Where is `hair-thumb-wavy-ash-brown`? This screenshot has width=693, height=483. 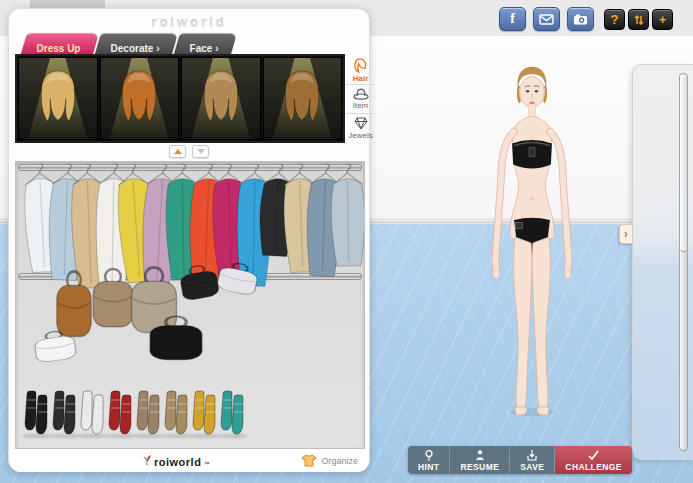 hair-thumb-wavy-ash-brown is located at coordinates (221, 98).